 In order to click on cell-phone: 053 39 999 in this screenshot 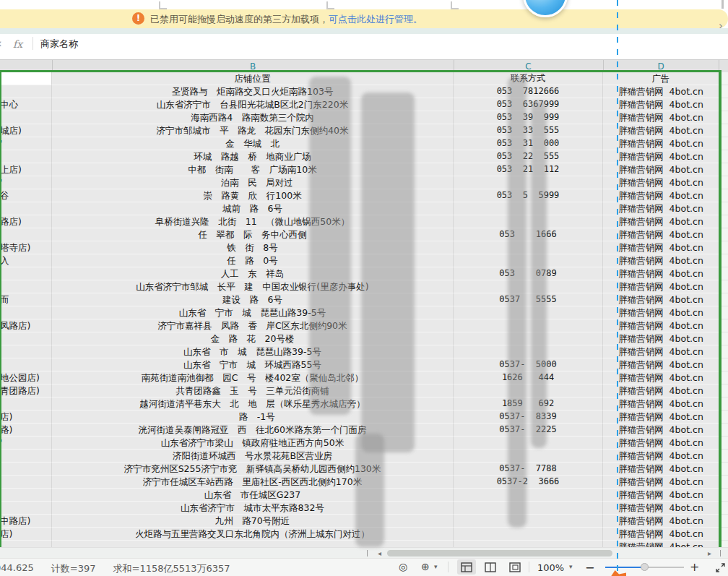, I will do `click(529, 118)`.